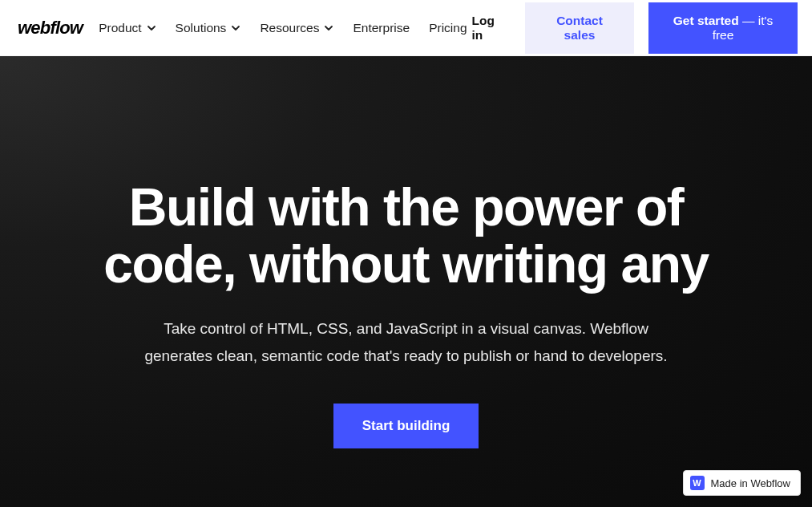 This screenshot has width=812, height=507. I want to click on hero-subhead: Take control of HTML, CSS, and JavaScrip…, so click(406, 343).